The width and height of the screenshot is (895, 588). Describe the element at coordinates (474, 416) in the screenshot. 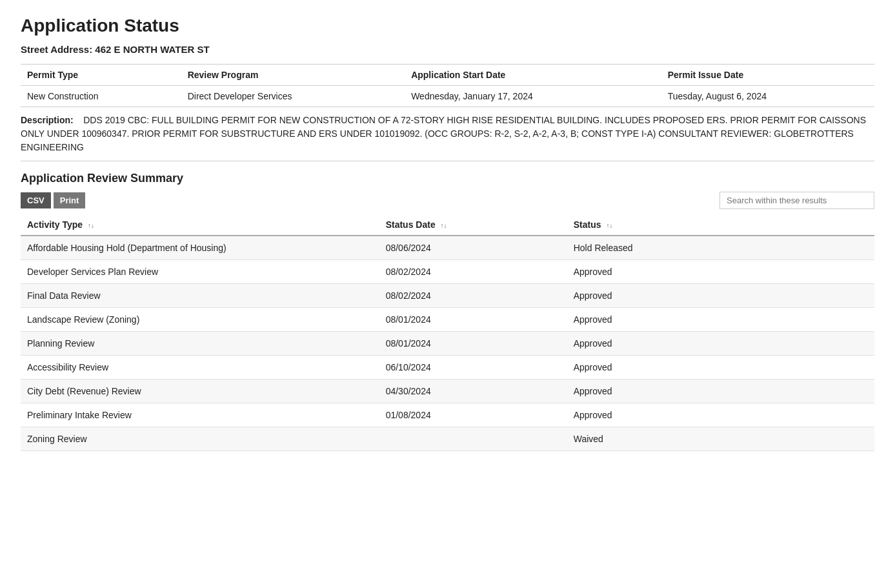

I see `status-date-cell: 01/08/2024` at that location.